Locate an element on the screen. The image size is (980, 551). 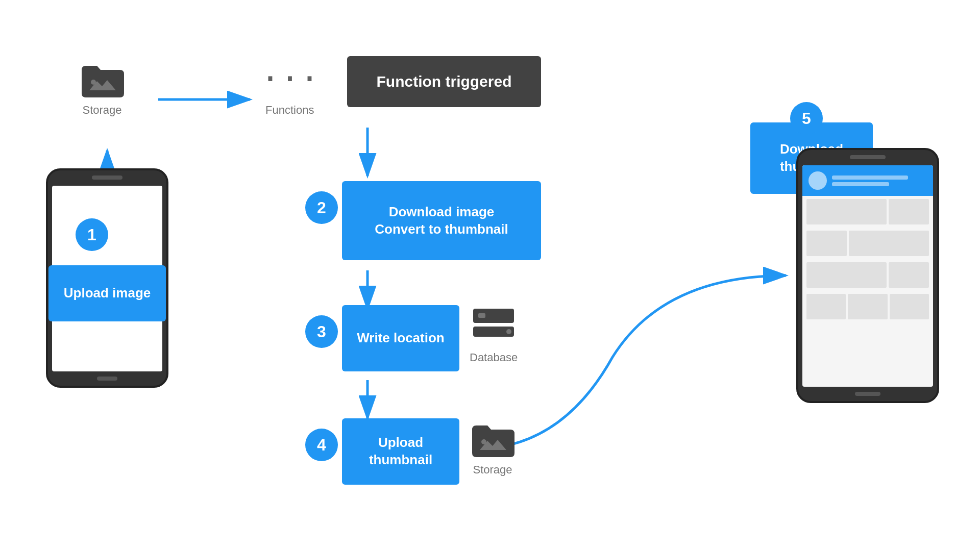
functions-label: Functions is located at coordinates (290, 110).